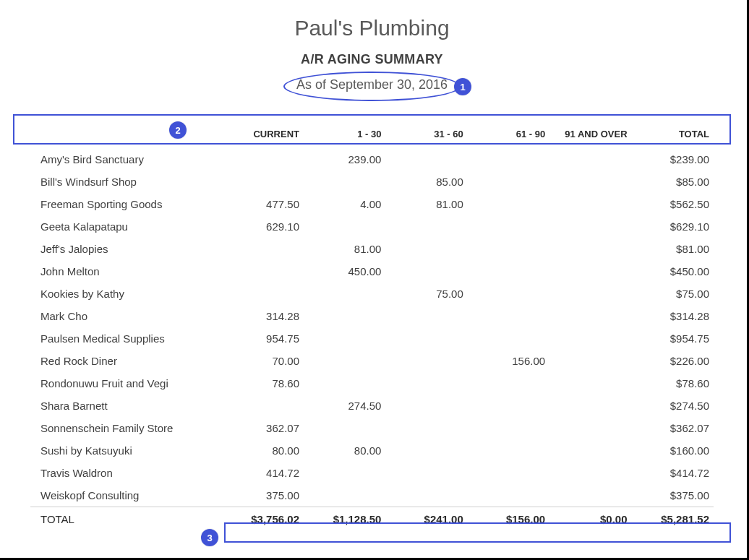  I want to click on name: Freeman Sporting Goods, so click(126, 204).